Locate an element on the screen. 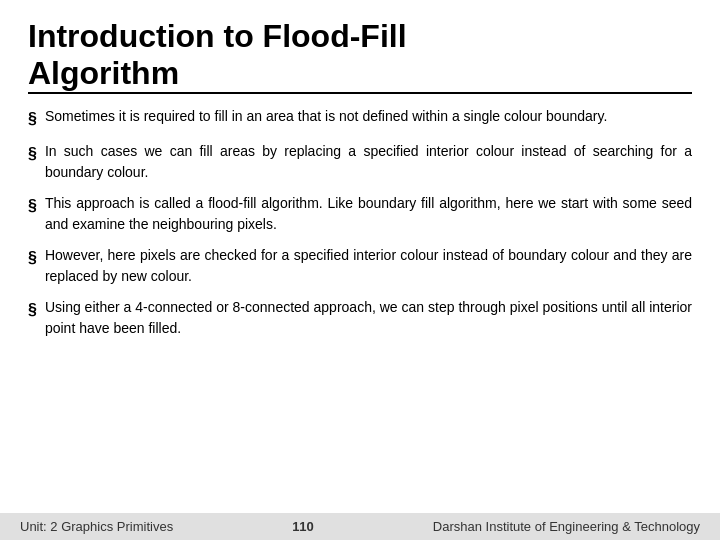 The width and height of the screenshot is (720, 540). footer-page-number: 110 is located at coordinates (303, 526).